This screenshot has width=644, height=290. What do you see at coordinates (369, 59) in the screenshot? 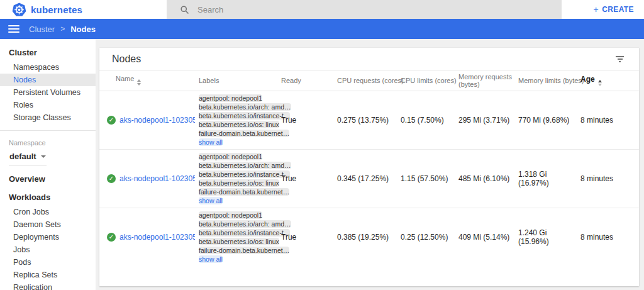
I see `card-header: Nodes` at bounding box center [369, 59].